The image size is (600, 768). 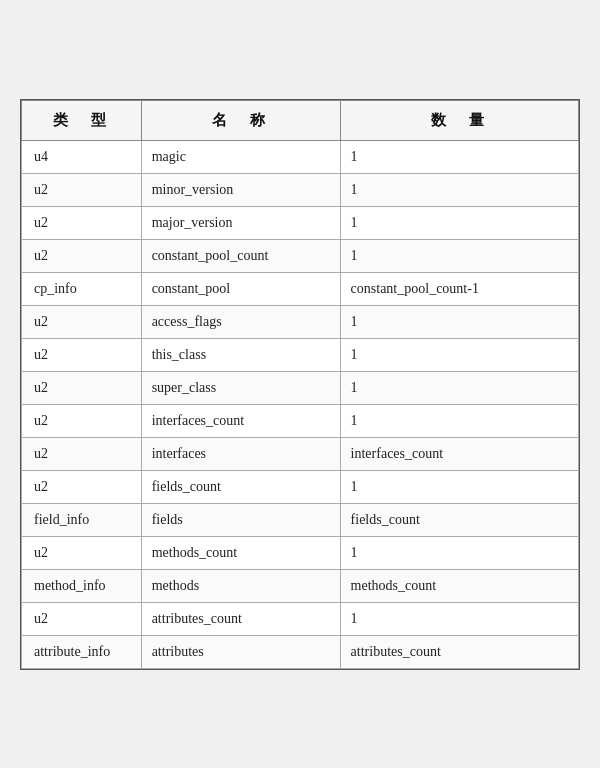 What do you see at coordinates (240, 652) in the screenshot?
I see `cell-name: attributes` at bounding box center [240, 652].